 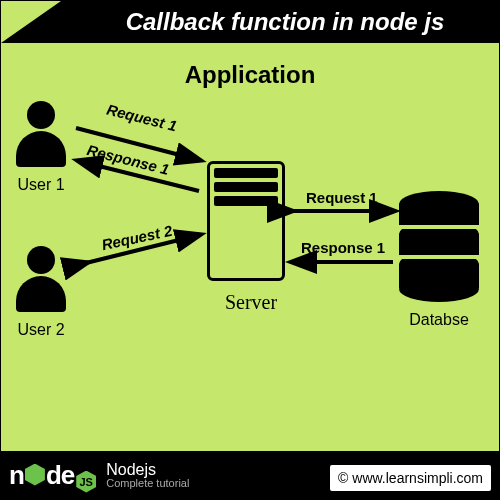 What do you see at coordinates (148, 470) in the screenshot?
I see `footer-title: Nodejs` at bounding box center [148, 470].